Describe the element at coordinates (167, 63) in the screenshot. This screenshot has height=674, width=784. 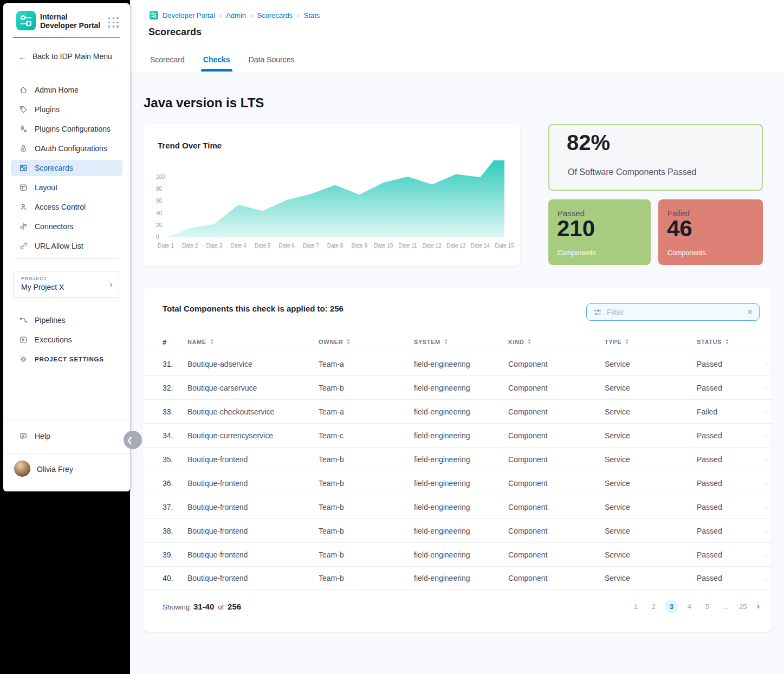
I see `tab-scorecard: Scorecard` at that location.